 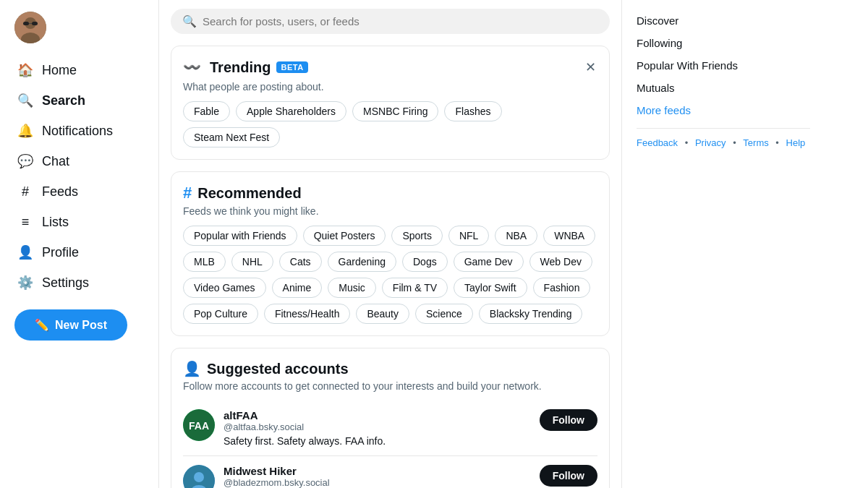 What do you see at coordinates (25, 222) in the screenshot?
I see `list-icon: ≡` at bounding box center [25, 222].